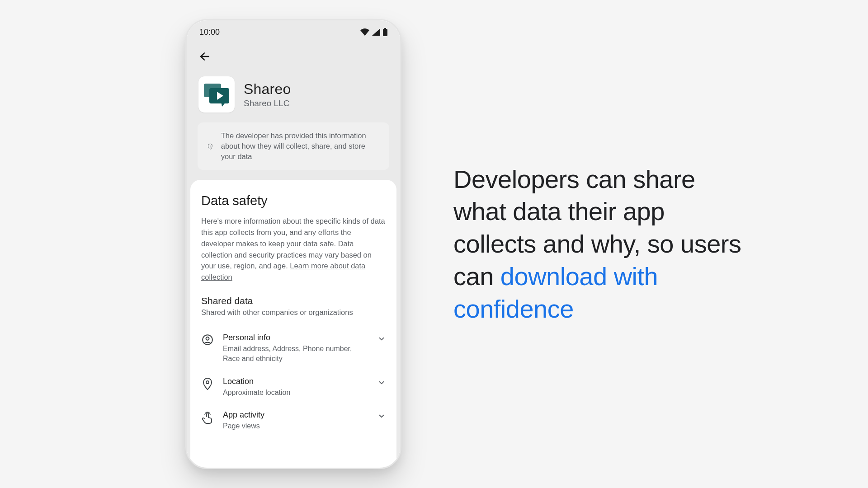  I want to click on data-row-title: App activity, so click(296, 415).